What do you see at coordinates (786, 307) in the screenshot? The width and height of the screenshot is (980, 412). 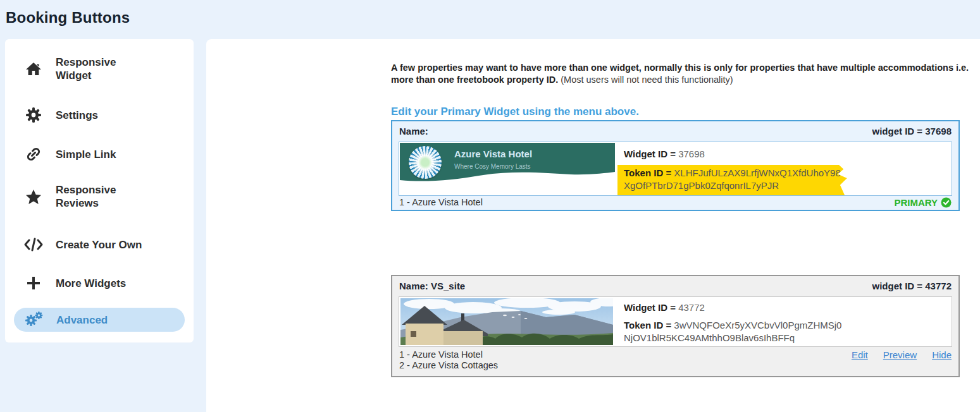 I see `widget-id-row: Widget ID = 43772` at bounding box center [786, 307].